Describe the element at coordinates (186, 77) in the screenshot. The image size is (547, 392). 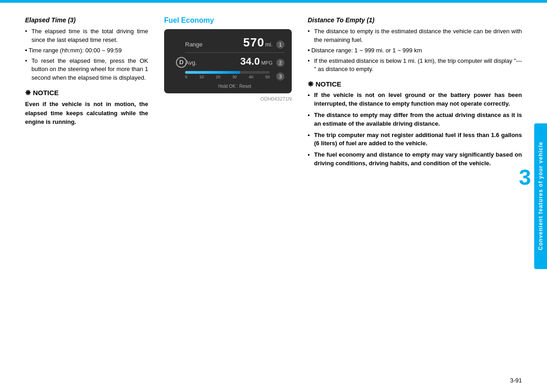
I see `tick-0: 0` at that location.